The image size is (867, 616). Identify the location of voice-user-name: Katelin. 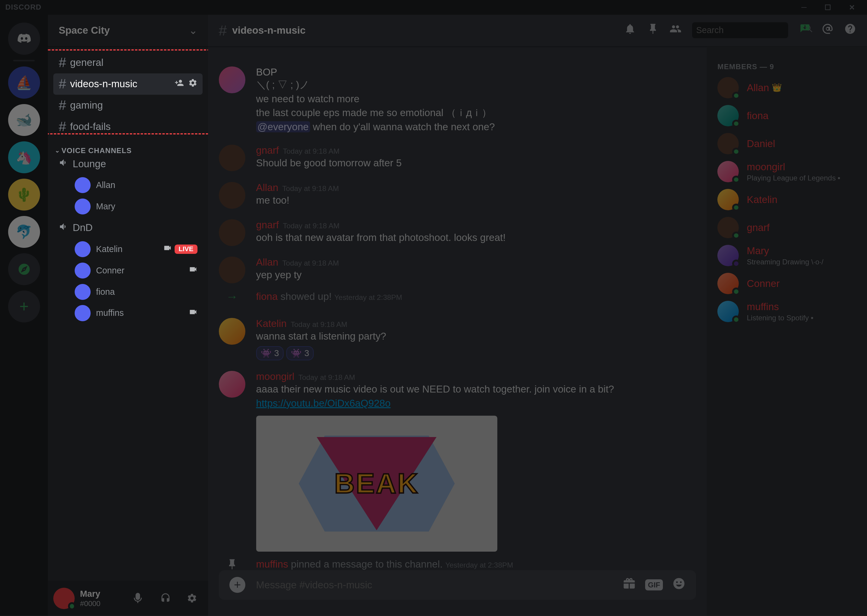
(109, 249).